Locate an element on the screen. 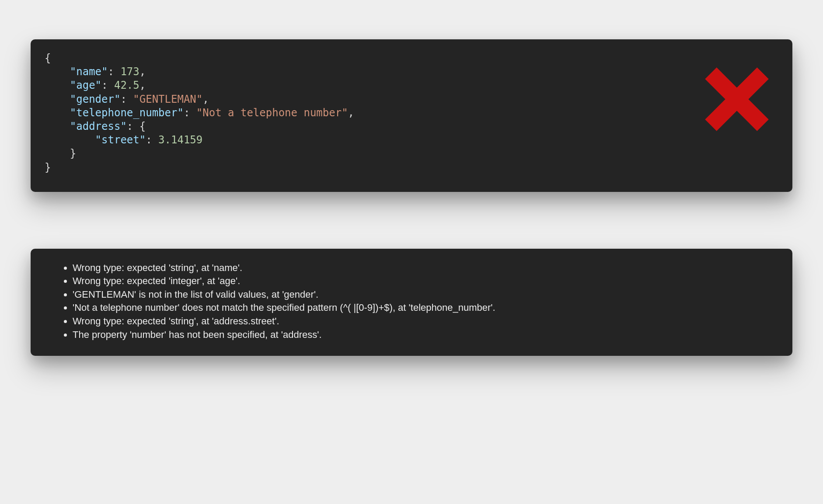  code-token: "telephone_number" is located at coordinates (127, 113).